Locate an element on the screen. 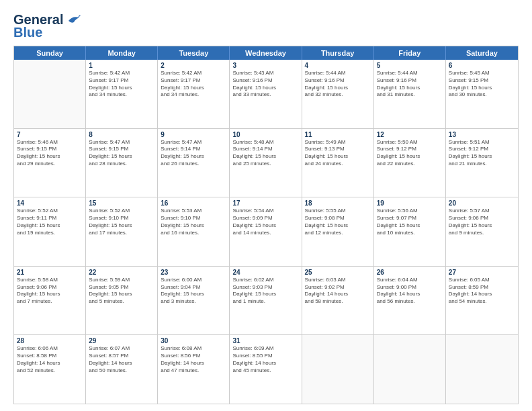  cell-info-line: Sunrise: 5:46 AM is located at coordinates (50, 142).